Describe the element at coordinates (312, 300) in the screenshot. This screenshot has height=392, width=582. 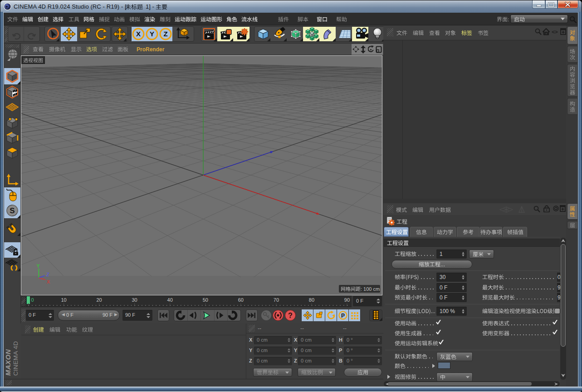
I see `svg-text: 80` at that location.